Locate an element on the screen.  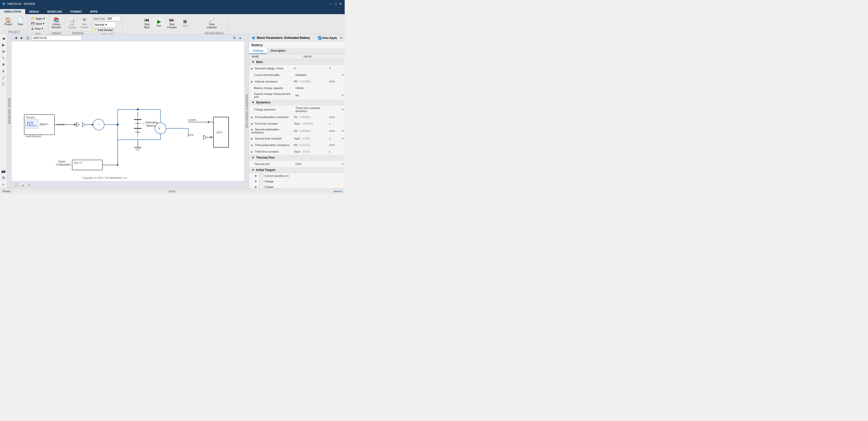
col-name-header: NAME is located at coordinates (276, 57).